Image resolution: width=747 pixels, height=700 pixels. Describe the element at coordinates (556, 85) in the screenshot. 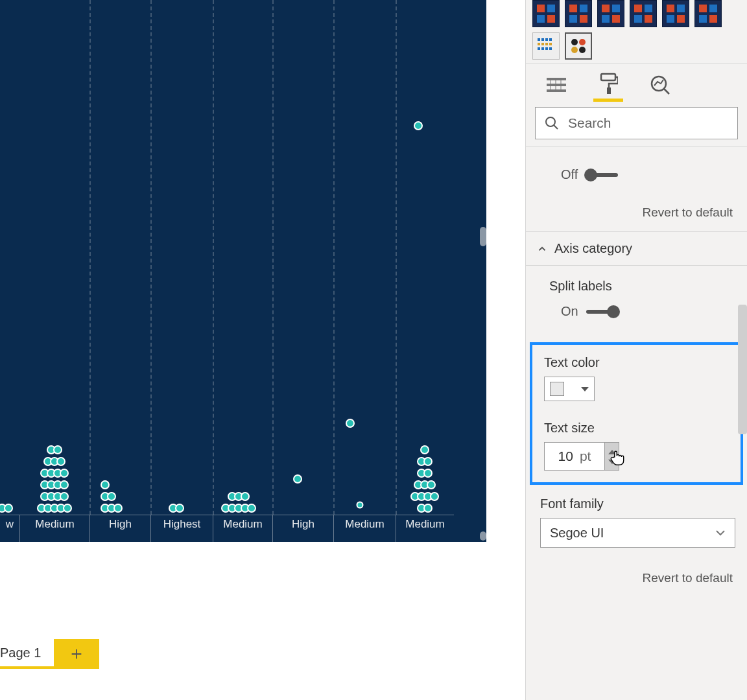

I see `fields-icon` at that location.